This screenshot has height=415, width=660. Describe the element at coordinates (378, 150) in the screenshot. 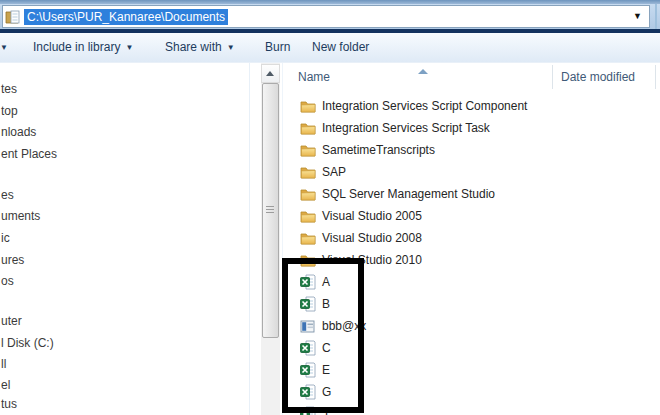

I see `file-name: SametimeTranscripts` at that location.